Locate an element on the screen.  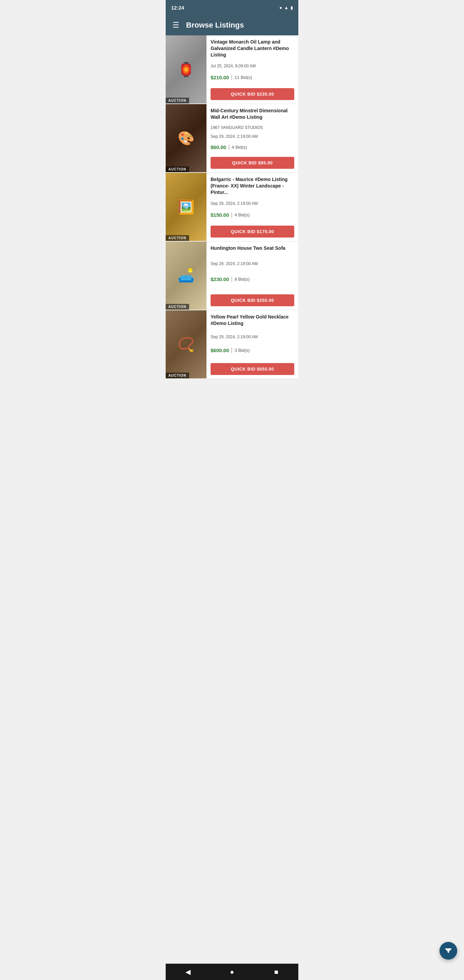
listing-image-wrap: 📿AUCTION is located at coordinates (186, 345).